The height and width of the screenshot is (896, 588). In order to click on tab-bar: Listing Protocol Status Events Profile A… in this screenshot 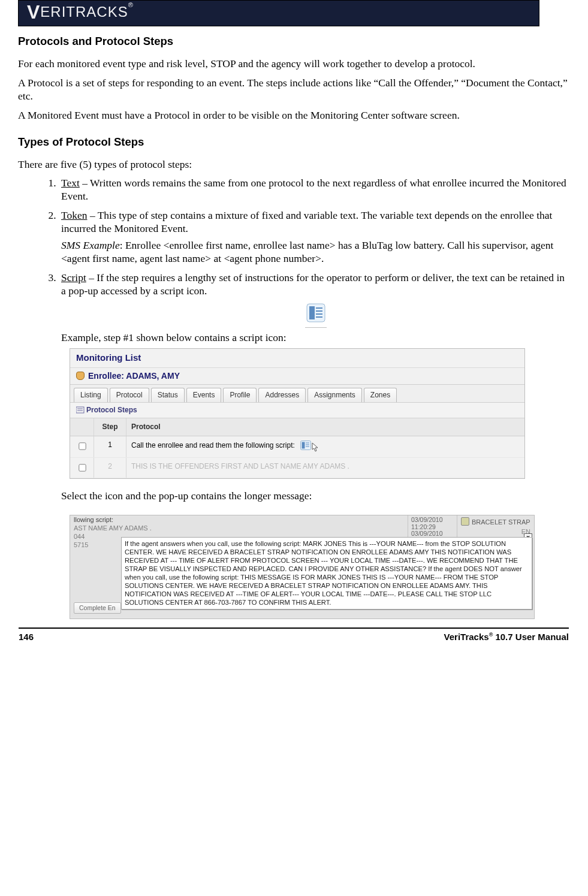, I will do `click(297, 394)`.